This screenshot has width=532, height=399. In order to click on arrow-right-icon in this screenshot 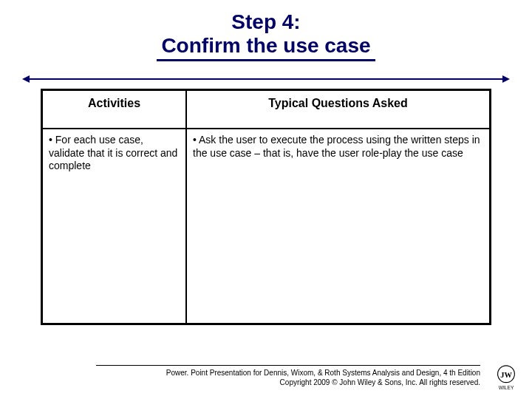, I will do `click(506, 79)`.